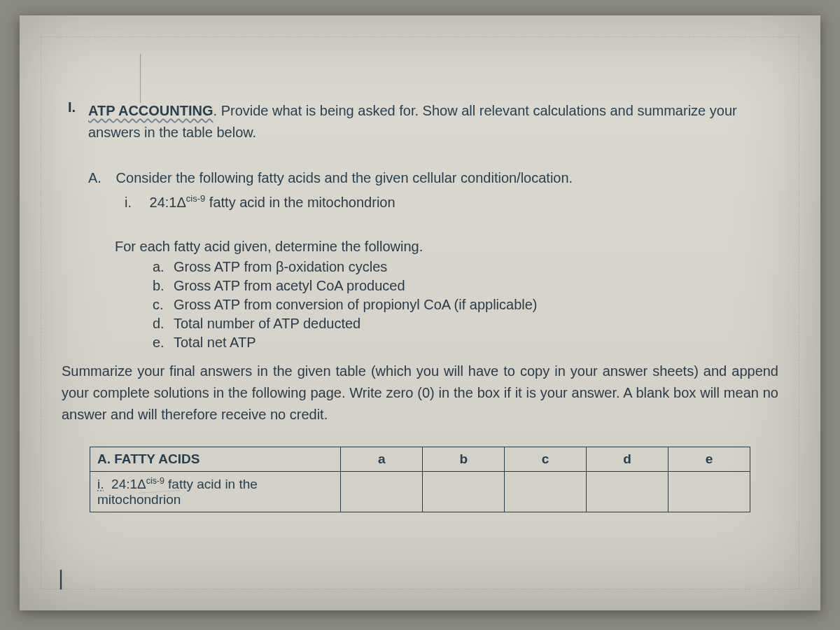 This screenshot has width=840, height=630. Describe the element at coordinates (710, 491) in the screenshot. I see `cell-e` at that location.